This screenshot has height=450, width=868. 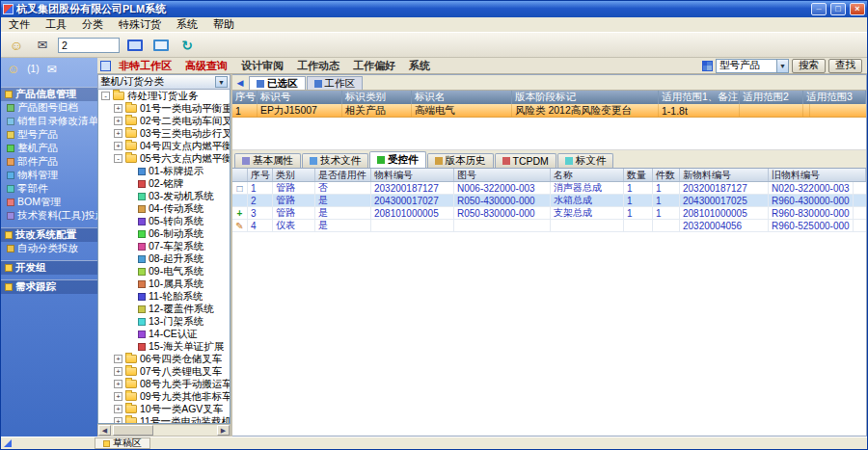 What do you see at coordinates (224, 430) in the screenshot?
I see `scroll-right-icon: ▶` at bounding box center [224, 430].